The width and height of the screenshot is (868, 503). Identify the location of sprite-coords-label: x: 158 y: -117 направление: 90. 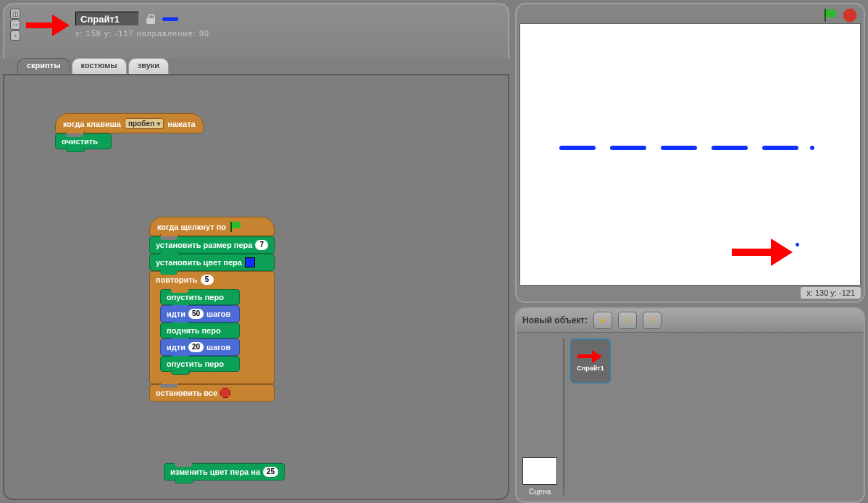
(142, 33).